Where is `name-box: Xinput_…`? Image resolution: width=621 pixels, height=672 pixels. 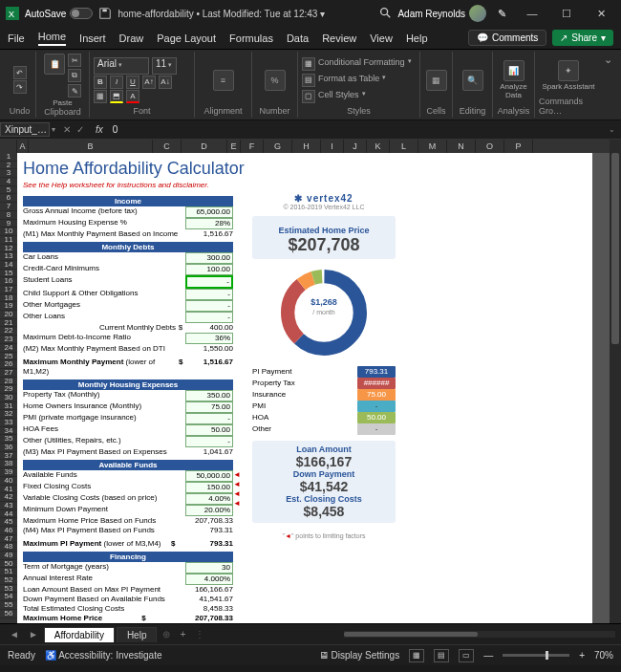 name-box: Xinput_… is located at coordinates (25, 130).